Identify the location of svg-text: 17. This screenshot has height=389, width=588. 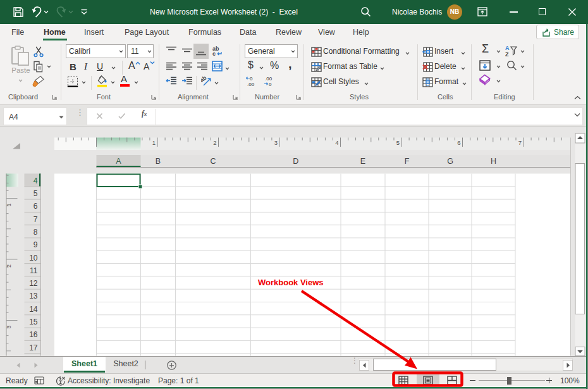
(34, 348).